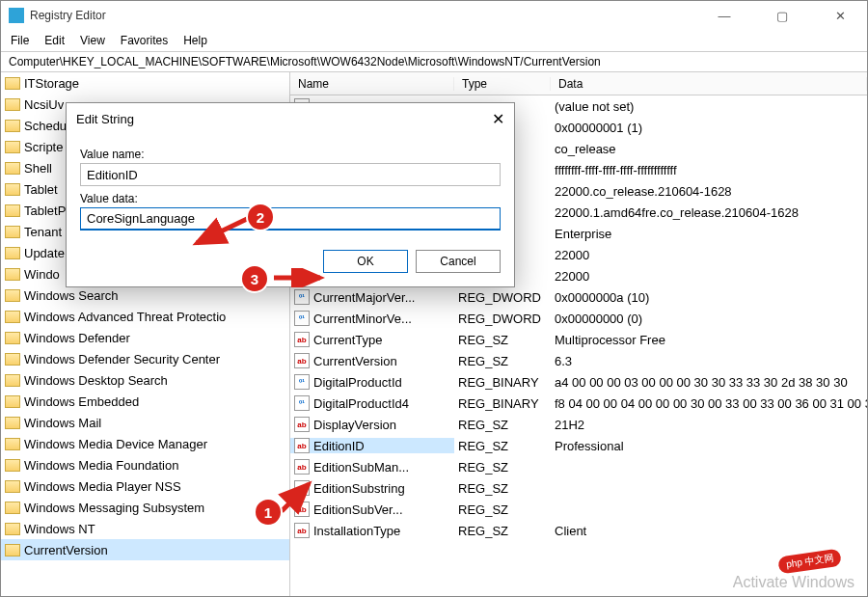 The width and height of the screenshot is (868, 597). Describe the element at coordinates (260, 217) in the screenshot. I see `annotation-badge-2: 2` at that location.